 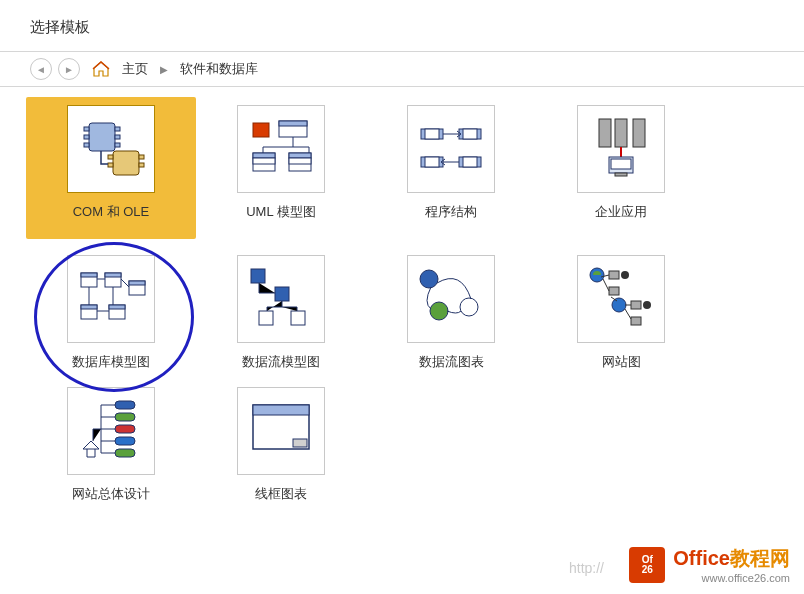 What do you see at coordinates (621, 212) in the screenshot?
I see `template-label: 企业应用` at bounding box center [621, 212].